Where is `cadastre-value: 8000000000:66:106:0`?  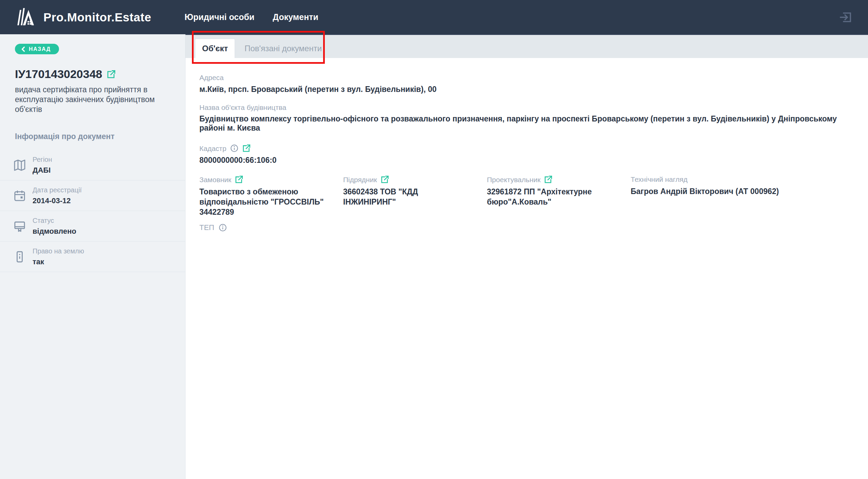
cadastre-value: 8000000000:66:106:0 is located at coordinates (526, 160).